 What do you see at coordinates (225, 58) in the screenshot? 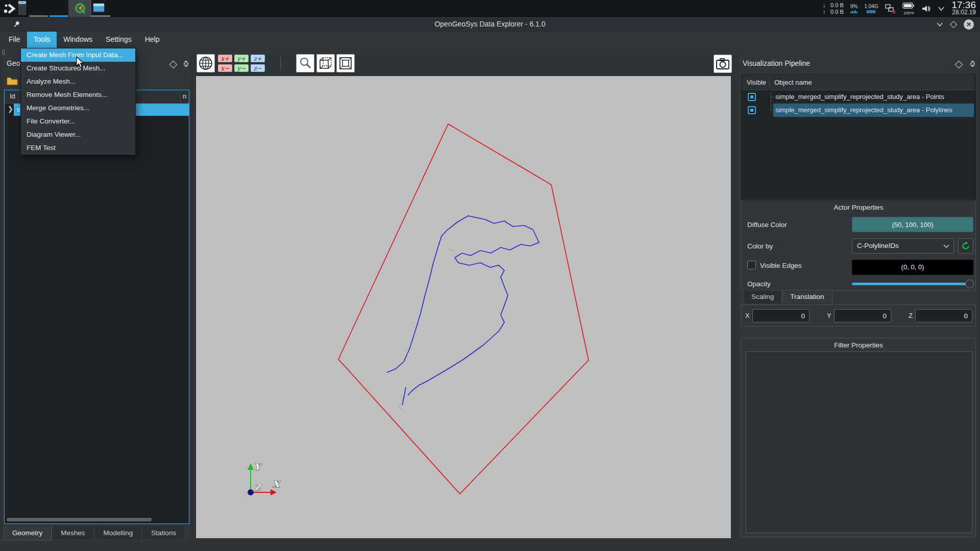
I see `view-x-plus-button: x+` at bounding box center [225, 58].